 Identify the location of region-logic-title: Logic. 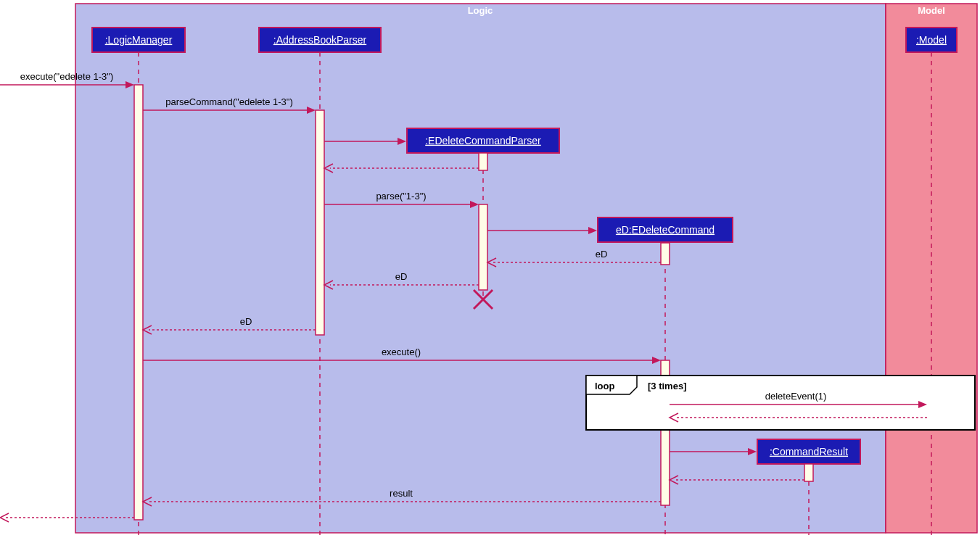
(480, 10).